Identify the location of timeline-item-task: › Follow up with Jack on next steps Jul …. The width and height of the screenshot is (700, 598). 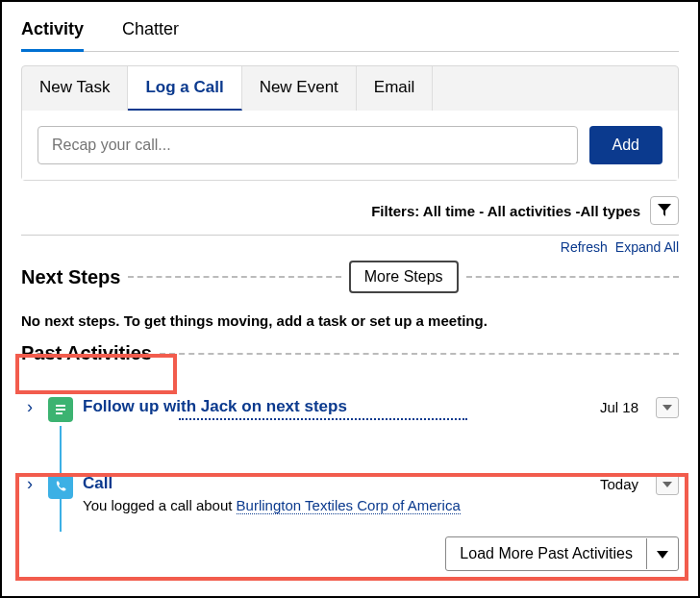
(350, 410).